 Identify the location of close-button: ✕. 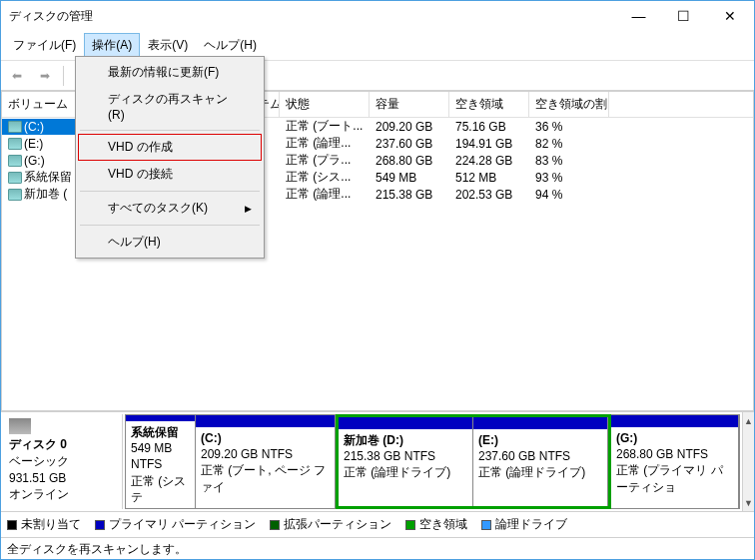
(730, 16).